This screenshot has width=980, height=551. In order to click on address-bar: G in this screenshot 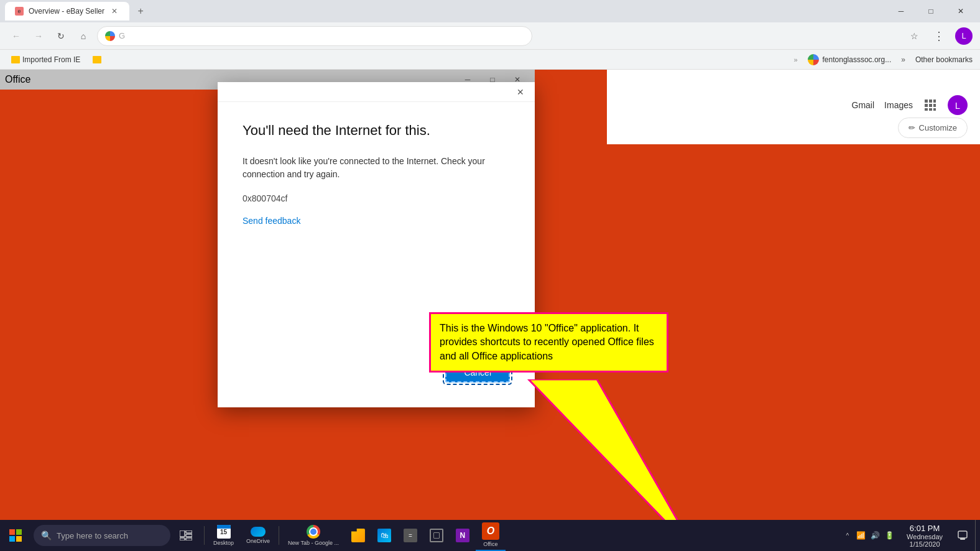, I will do `click(315, 36)`.